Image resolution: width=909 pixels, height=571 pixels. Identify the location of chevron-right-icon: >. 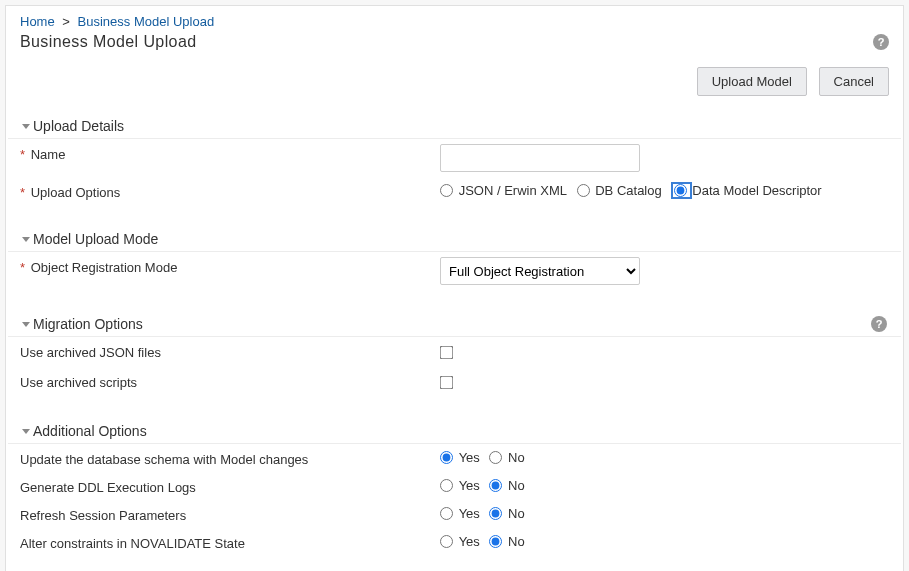
(66, 22).